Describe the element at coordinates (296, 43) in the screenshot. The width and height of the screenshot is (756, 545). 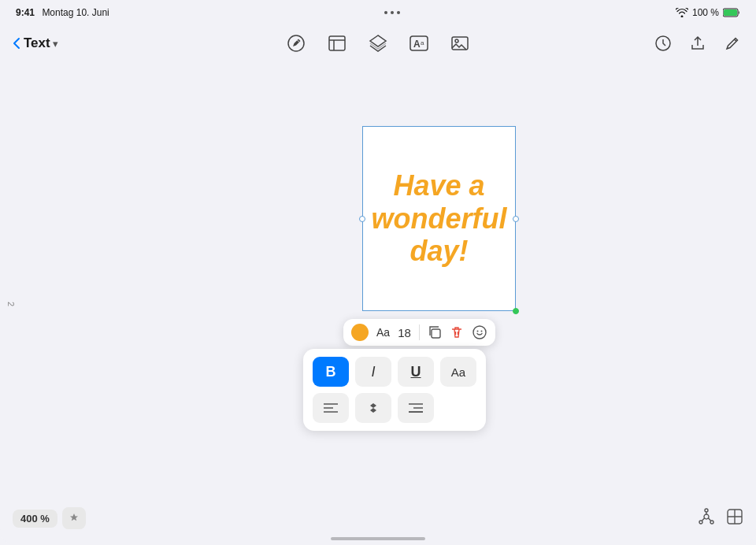
I see `pencil-circle-icon` at that location.